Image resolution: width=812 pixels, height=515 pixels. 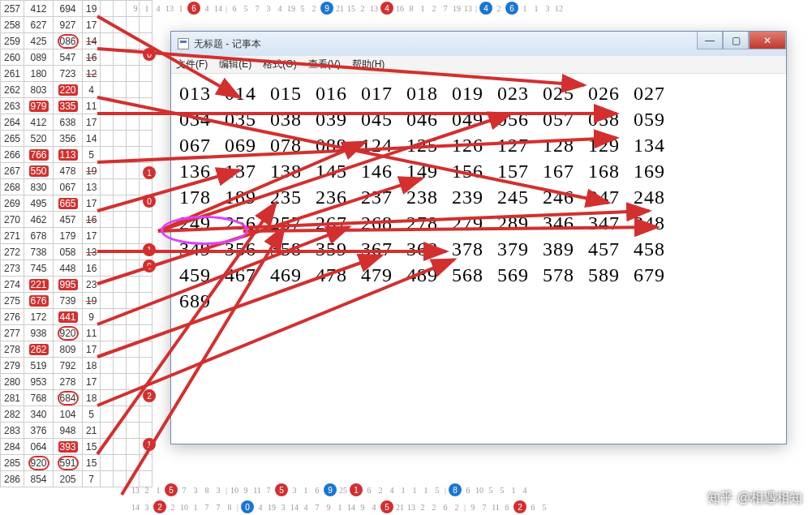 What do you see at coordinates (736, 41) in the screenshot?
I see `maximize-button: ▢` at bounding box center [736, 41].